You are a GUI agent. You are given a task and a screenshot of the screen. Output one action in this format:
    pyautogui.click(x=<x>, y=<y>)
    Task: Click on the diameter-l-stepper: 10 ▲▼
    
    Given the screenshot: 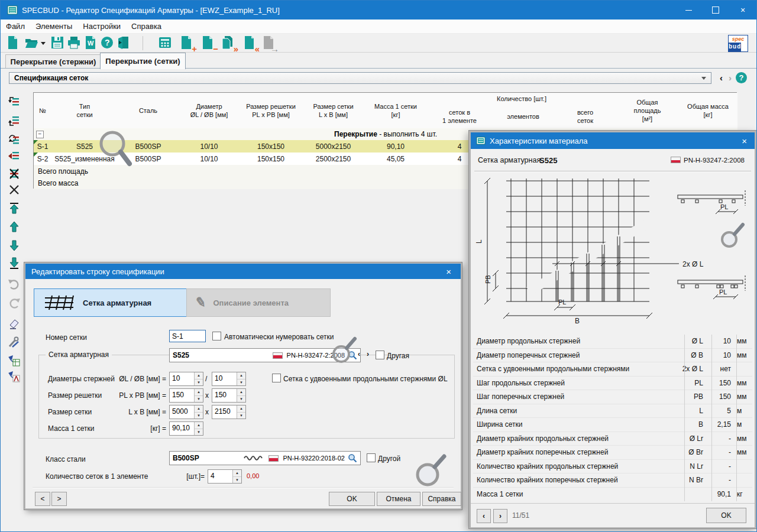 What is the action you would take?
    pyautogui.click(x=186, y=379)
    